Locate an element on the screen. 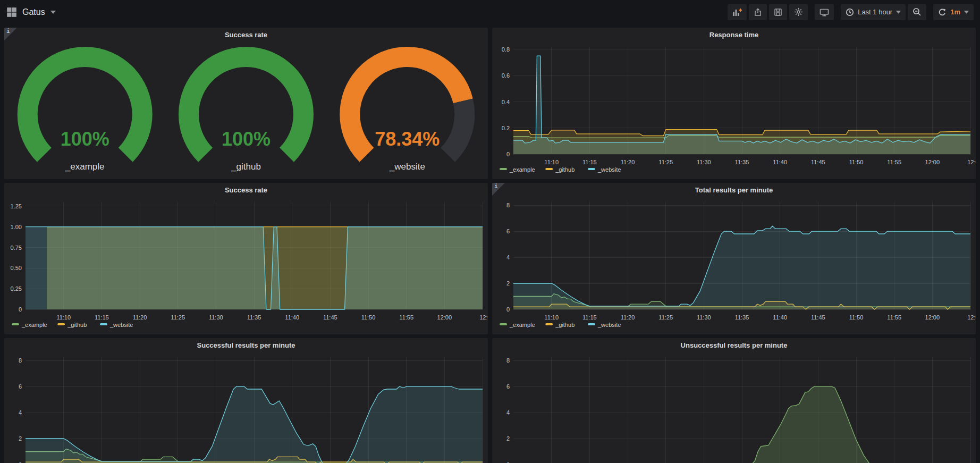 This screenshot has height=463, width=980. unsuccessful-results-chart: 0246811:1011:1511:2011:2511:3011:3511:40… is located at coordinates (734, 407).